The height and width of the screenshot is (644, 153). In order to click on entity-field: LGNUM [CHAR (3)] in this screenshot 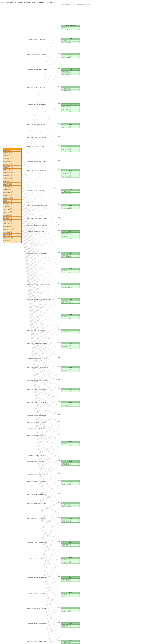, I will do `click(71, 546)`.